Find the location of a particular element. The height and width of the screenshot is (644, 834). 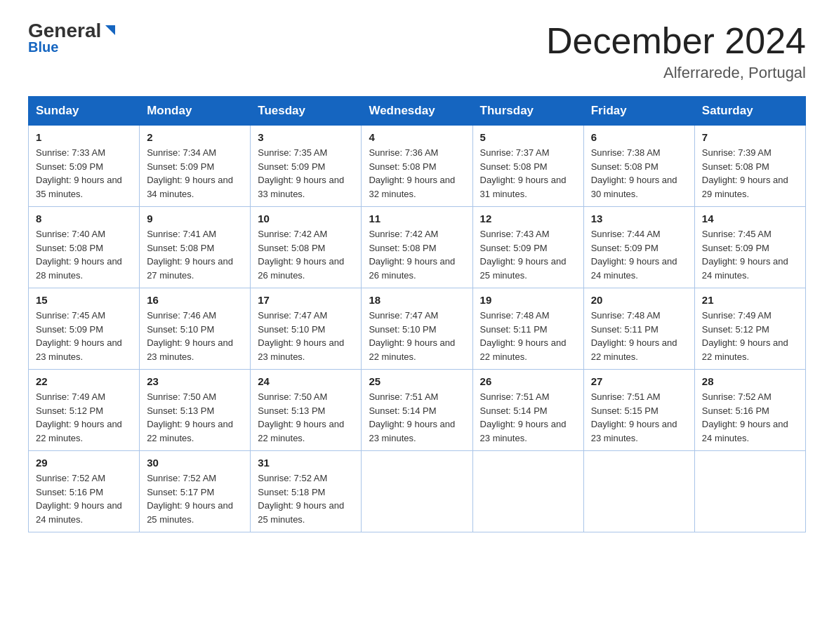

day-info: Sunrise: 7:46 AMSunset: 5:10 PMDaylight:… is located at coordinates (195, 336).